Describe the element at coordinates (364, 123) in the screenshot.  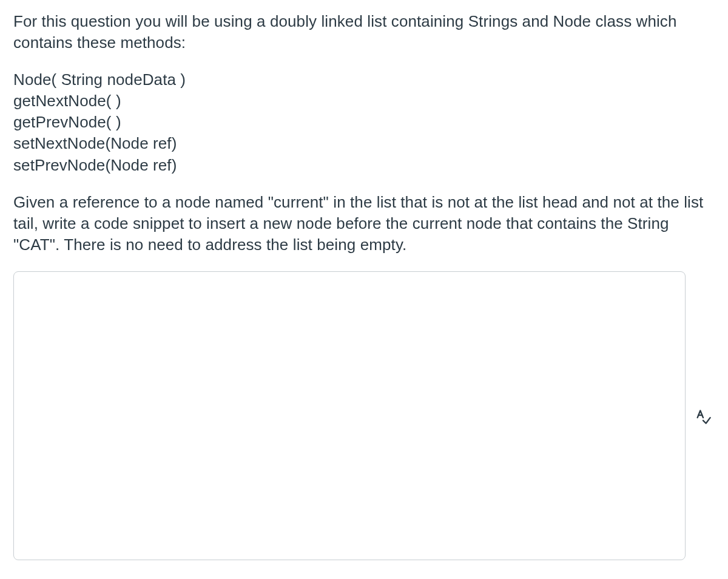
I see `method-item: getPrevNode( )` at that location.